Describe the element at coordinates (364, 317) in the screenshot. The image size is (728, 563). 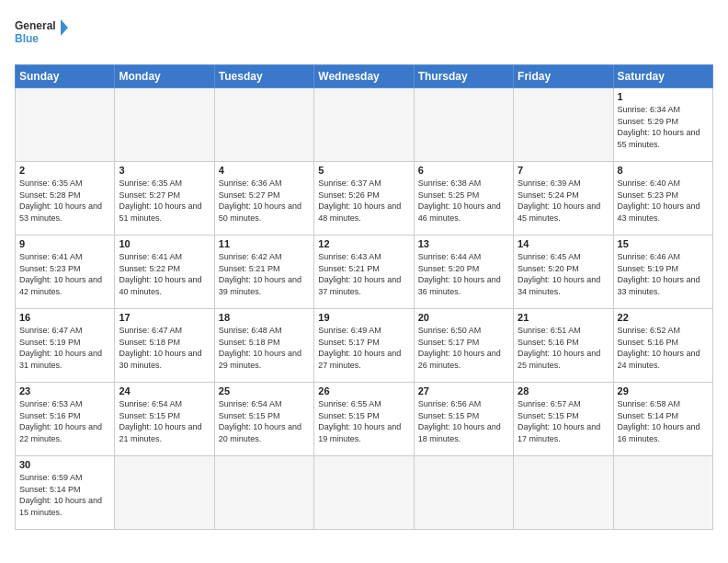
I see `day-number: 19` at that location.